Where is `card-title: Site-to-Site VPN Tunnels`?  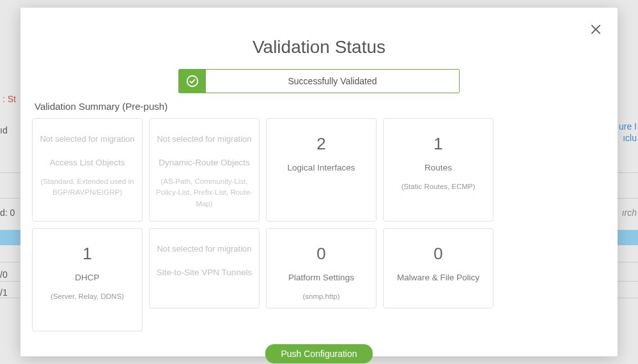
card-title: Site-to-Site VPN Tunnels is located at coordinates (205, 272).